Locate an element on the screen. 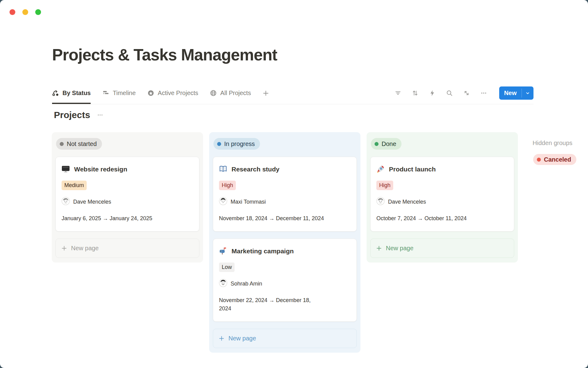 The height and width of the screenshot is (368, 588). card-dates: January 6, 2025 → January 24, 2025 is located at coordinates (127, 218).